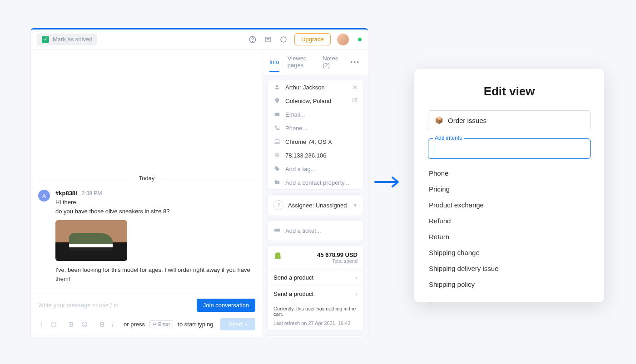  Describe the element at coordinates (315, 231) in the screenshot. I see `ticket-panel: Add a ticket...` at that location.